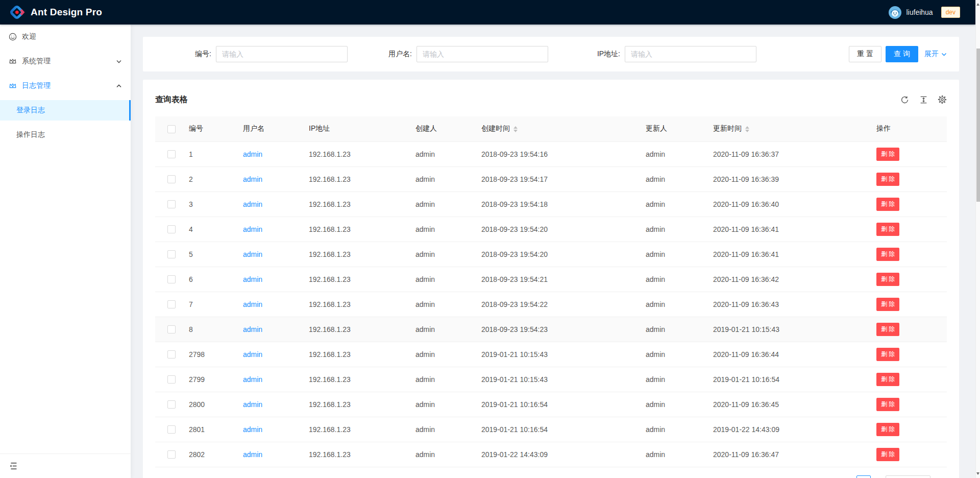 This screenshot has height=478, width=980. I want to click on sidebar-subitem-operation-log: 操作日志, so click(65, 135).